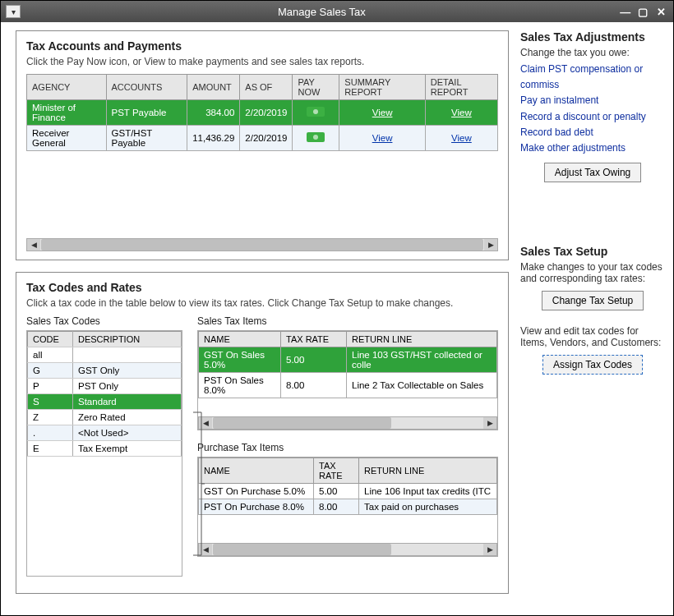  I want to click on cell-agency: Minister of Finance, so click(67, 113).